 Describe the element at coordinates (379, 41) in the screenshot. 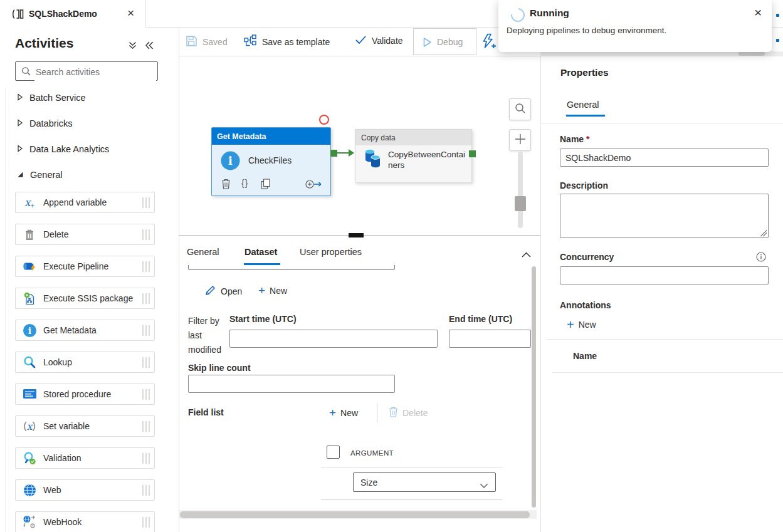

I see `validate-button: Validate` at that location.